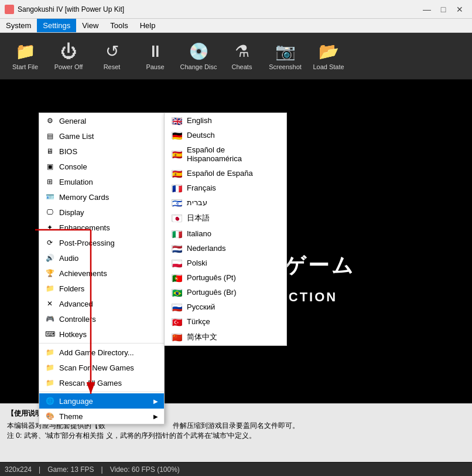  What do you see at coordinates (50, 319) in the screenshot?
I see `controllers-icon: 🎮` at bounding box center [50, 319].